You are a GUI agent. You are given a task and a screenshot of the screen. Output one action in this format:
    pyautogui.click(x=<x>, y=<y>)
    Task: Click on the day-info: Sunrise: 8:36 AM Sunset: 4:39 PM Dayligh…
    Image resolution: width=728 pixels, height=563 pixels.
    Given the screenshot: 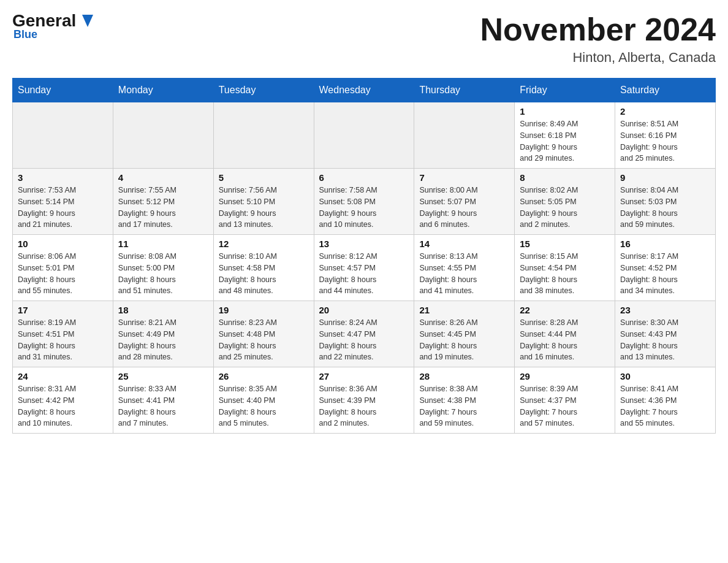 What is the action you would take?
    pyautogui.click(x=364, y=406)
    